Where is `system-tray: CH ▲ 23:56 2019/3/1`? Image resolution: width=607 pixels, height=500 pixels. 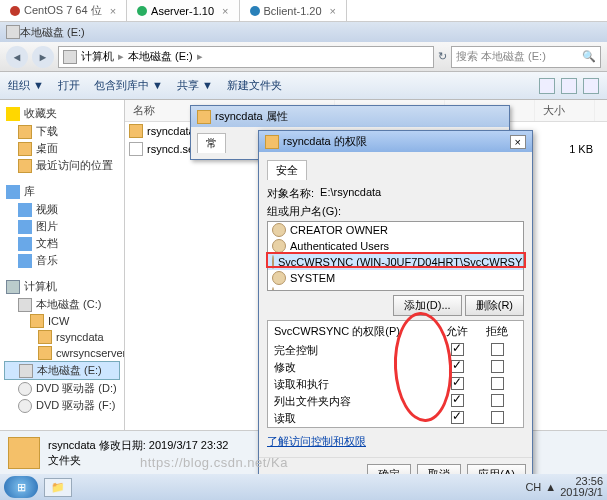 system-tray: CH ▲ 23:56 2019/3/1 is located at coordinates (564, 487).